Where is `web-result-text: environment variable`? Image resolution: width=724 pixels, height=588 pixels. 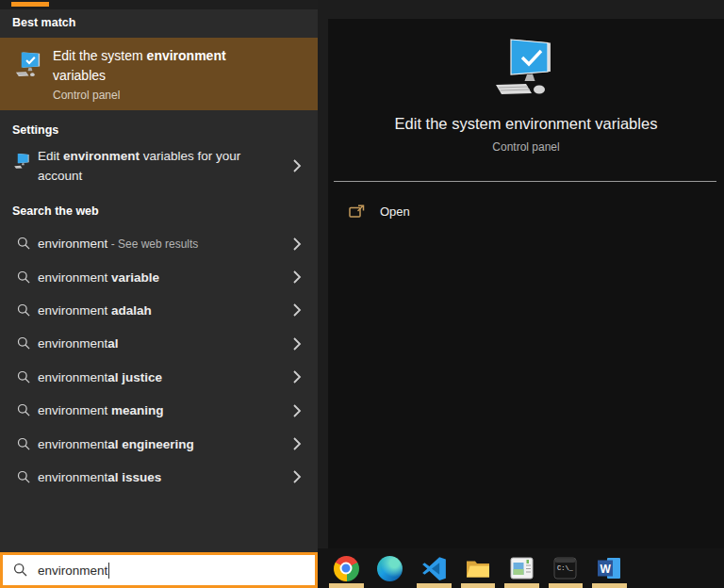
web-result-text: environment variable is located at coordinates (98, 277).